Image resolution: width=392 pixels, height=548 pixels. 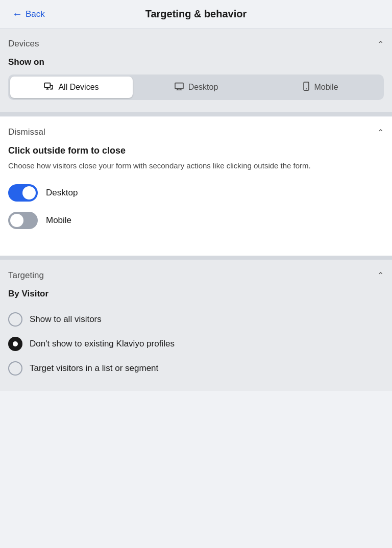 What do you see at coordinates (196, 193) in the screenshot?
I see `desktop-toggle-row: Desktop` at bounding box center [196, 193].